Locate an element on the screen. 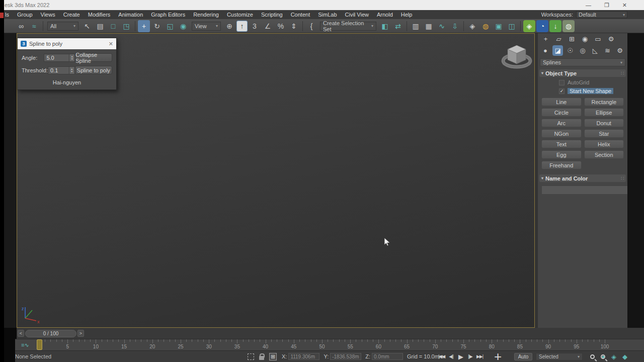 The image size is (644, 362). shape-button-ellipse: Ellipse is located at coordinates (604, 113).